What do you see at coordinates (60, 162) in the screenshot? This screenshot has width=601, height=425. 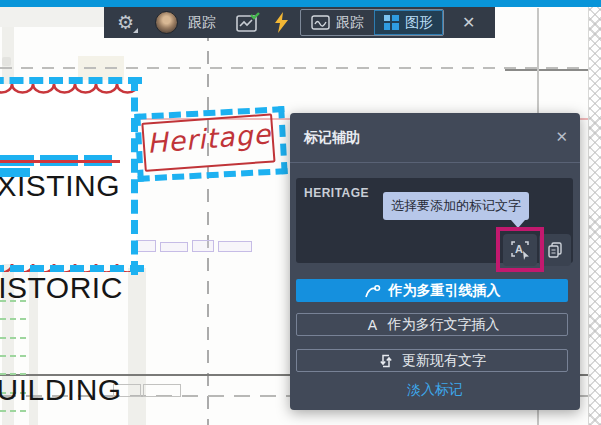 I see `strike-line` at bounding box center [60, 162].